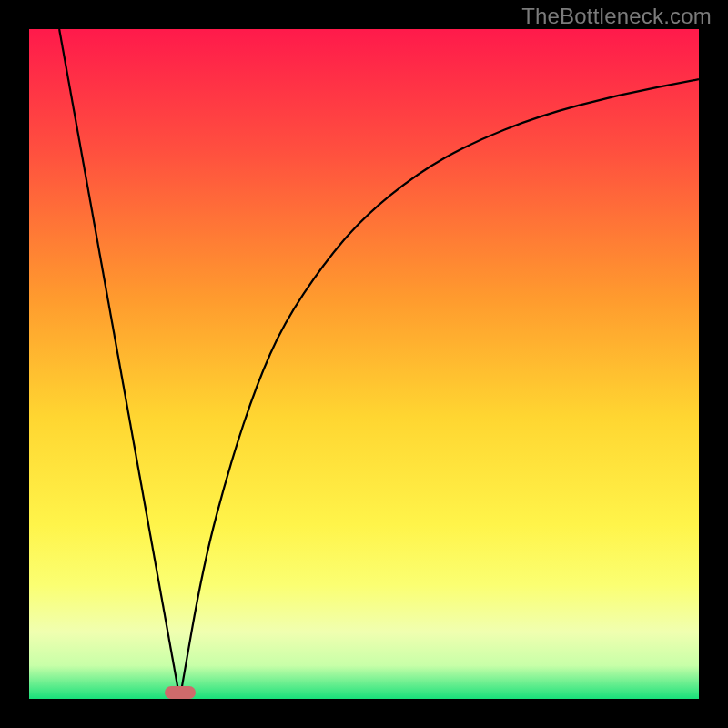  I want to click on watermark-text: TheBottleneck.com, so click(617, 16).